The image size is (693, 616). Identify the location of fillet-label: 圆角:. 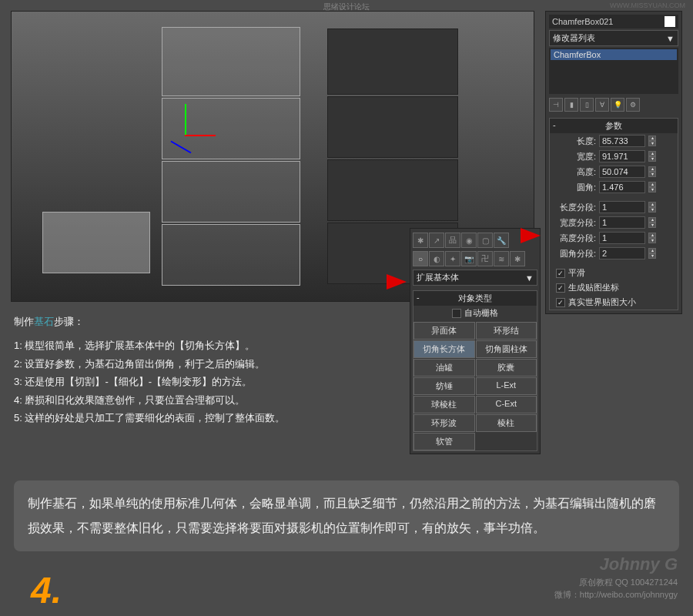
(575, 188).